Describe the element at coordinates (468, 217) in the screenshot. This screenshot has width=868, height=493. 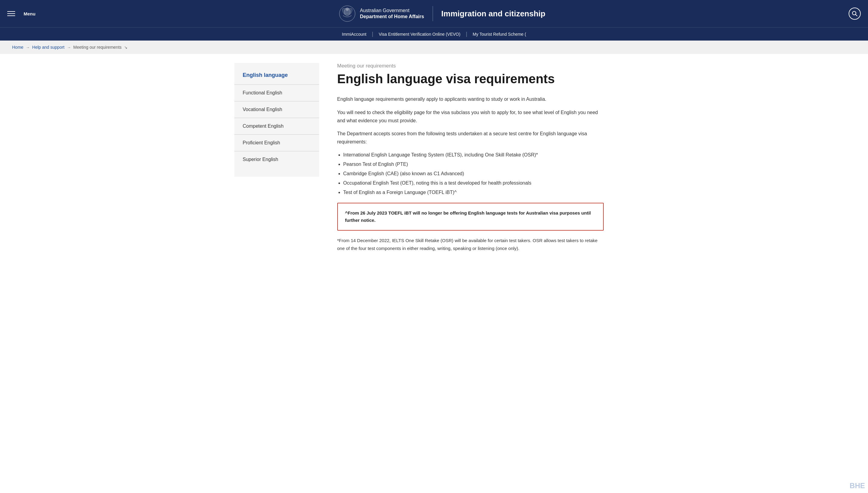
I see `toefl-notice-strong: ^From 26 July 2023 TOEFL iBT will no lon…` at that location.